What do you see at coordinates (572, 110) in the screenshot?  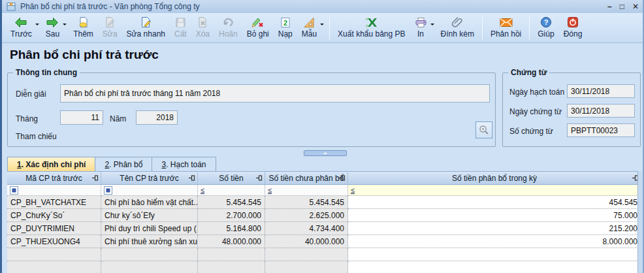 I see `voucher-group: Chứng từ Ngày hạch toán 30/11/2018 Ngày …` at bounding box center [572, 110].